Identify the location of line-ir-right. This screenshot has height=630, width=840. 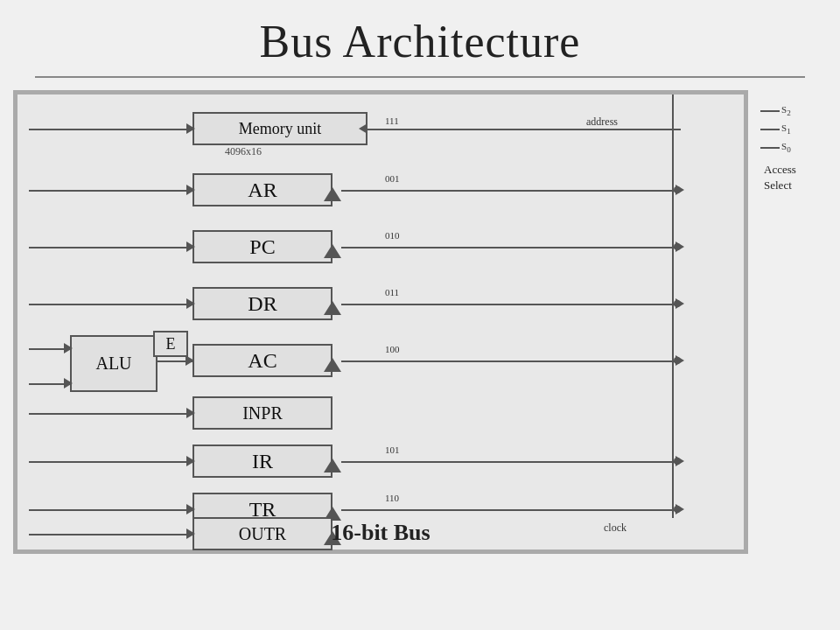
(511, 462).